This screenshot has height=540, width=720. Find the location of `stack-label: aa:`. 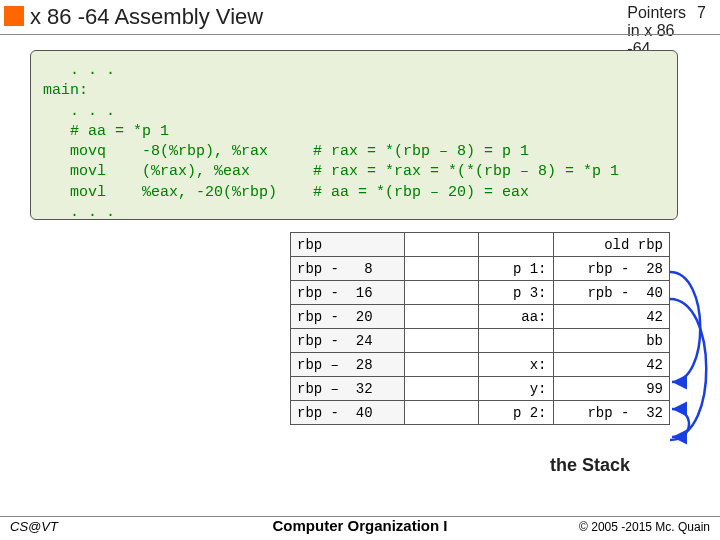

stack-label: aa: is located at coordinates (516, 317).